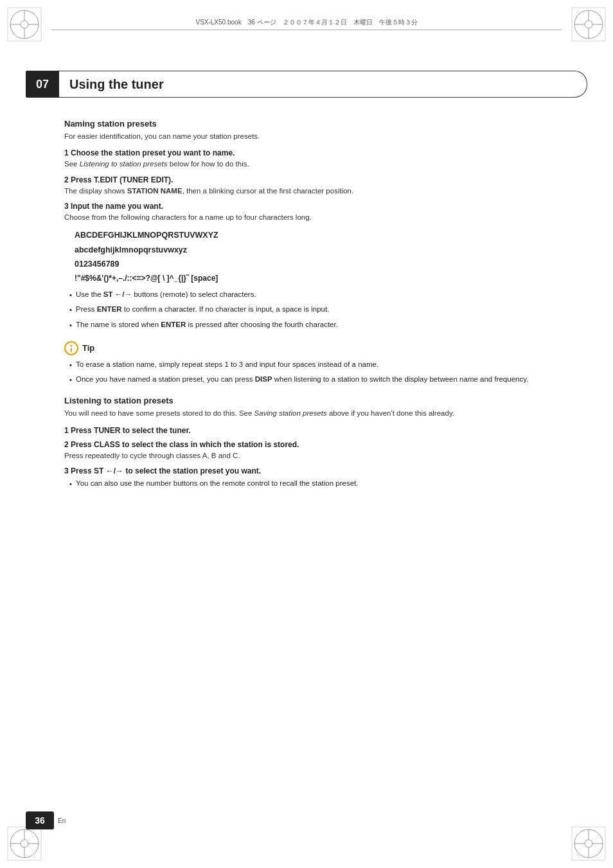  I want to click on step-listening-1: 1 Press TUNER to select the tuner., so click(306, 430).